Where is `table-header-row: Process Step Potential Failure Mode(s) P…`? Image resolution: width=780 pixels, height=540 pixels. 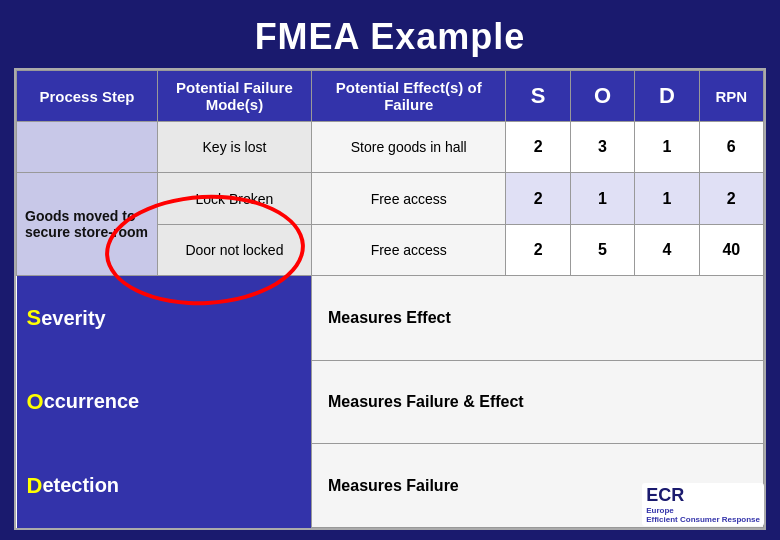 table-header-row: Process Step Potential Failure Mode(s) P… is located at coordinates (390, 96).